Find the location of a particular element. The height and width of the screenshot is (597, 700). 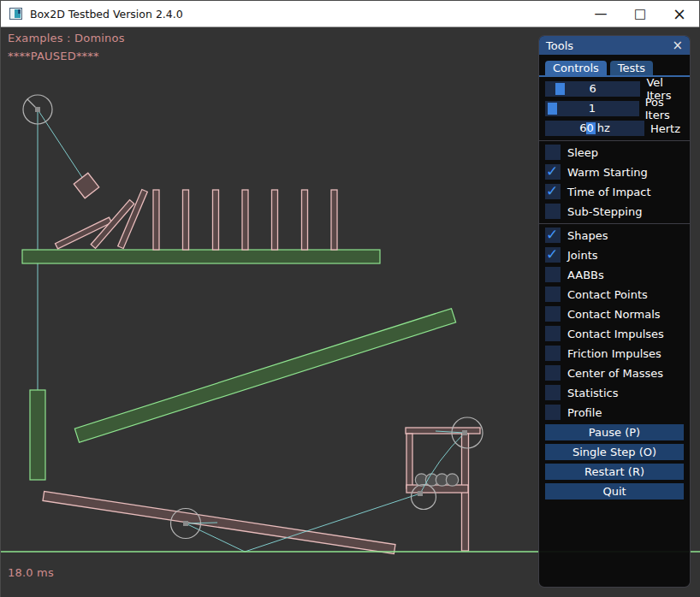

tools-panel-title: Tools is located at coordinates (560, 46).